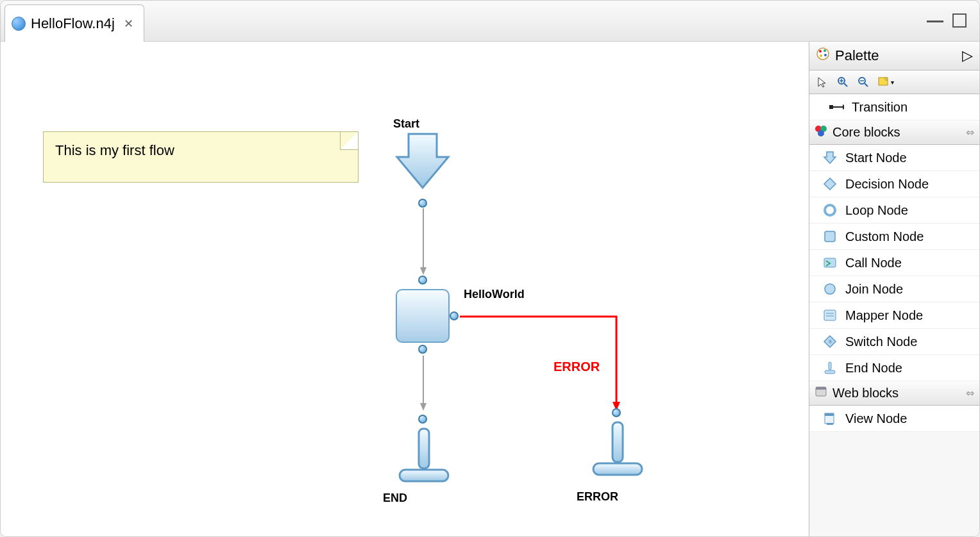 This screenshot has height=537, width=980. I want to click on note-fold-icon, so click(349, 141).